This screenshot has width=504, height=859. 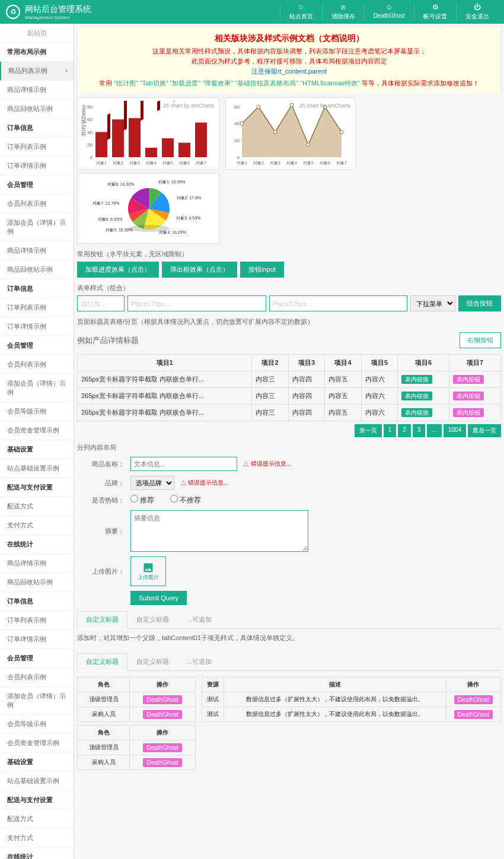 What do you see at coordinates (37, 743) in the screenshot?
I see `sidebar-item-9-3: 会员资金管理示例` at bounding box center [37, 743].